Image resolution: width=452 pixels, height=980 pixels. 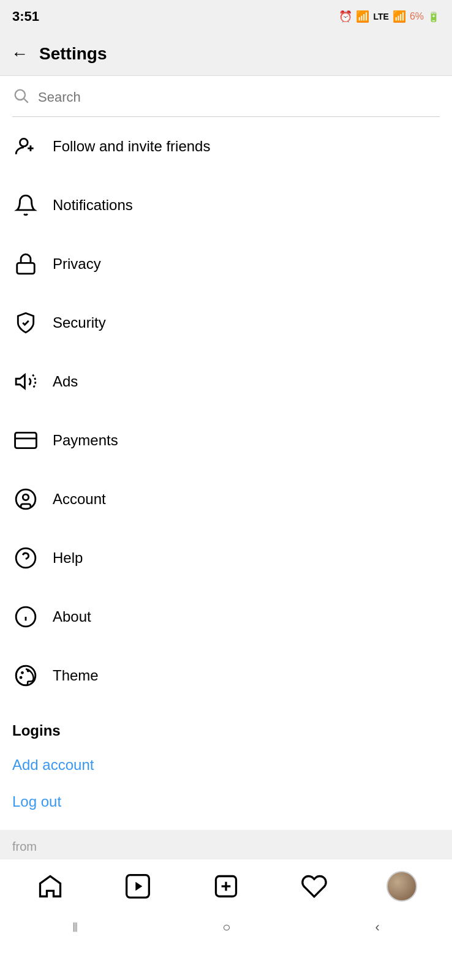 What do you see at coordinates (226, 802) in the screenshot?
I see `log-out-button: Log out` at bounding box center [226, 802].